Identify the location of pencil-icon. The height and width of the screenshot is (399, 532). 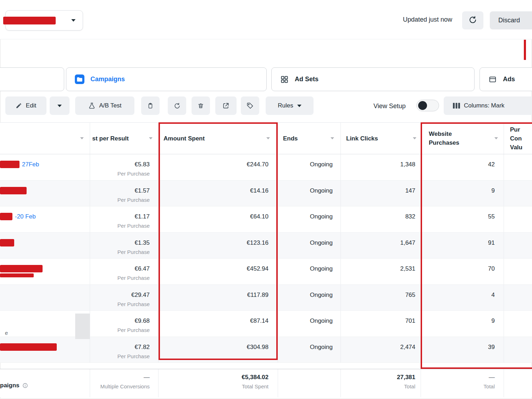
(19, 106).